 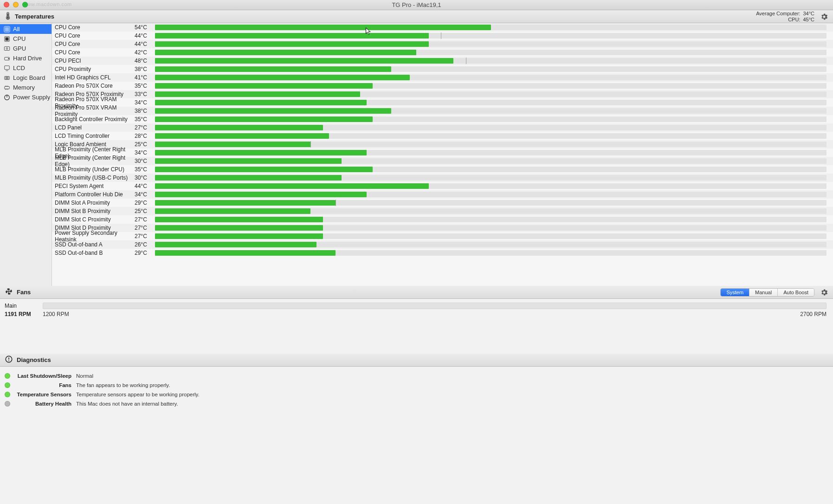 I want to click on fan-mode-system: System, so click(x=735, y=292).